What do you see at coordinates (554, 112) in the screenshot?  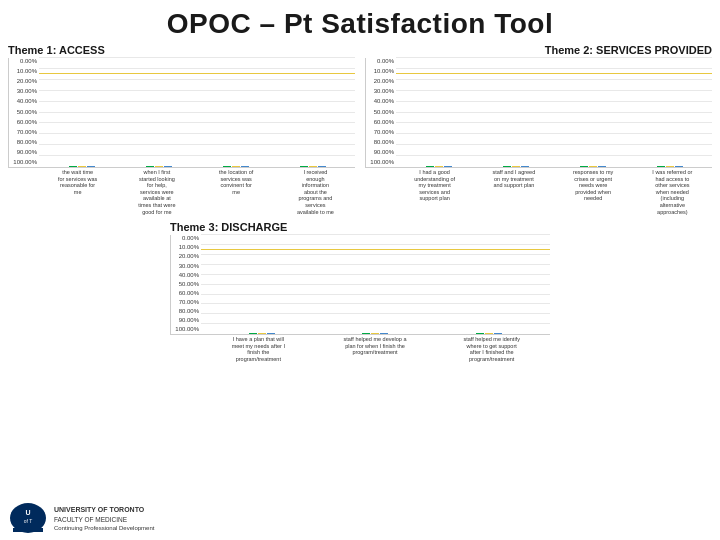 I see `theme2-bars` at bounding box center [554, 112].